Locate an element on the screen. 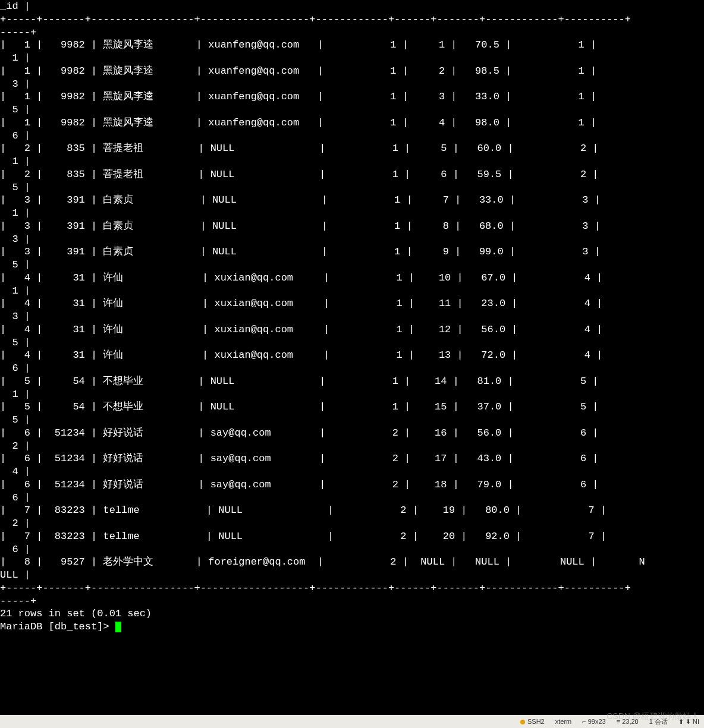 This screenshot has width=704, height=728. table-row: | 2 | 835 | 菩提老祖 | NULL | 1 | 6 | 59.5 |… is located at coordinates (352, 175).